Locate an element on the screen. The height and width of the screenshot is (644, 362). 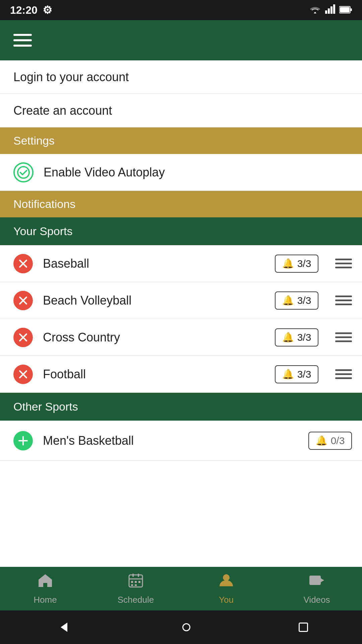
cross-country-sport-name: Cross Country is located at coordinates (154, 337).